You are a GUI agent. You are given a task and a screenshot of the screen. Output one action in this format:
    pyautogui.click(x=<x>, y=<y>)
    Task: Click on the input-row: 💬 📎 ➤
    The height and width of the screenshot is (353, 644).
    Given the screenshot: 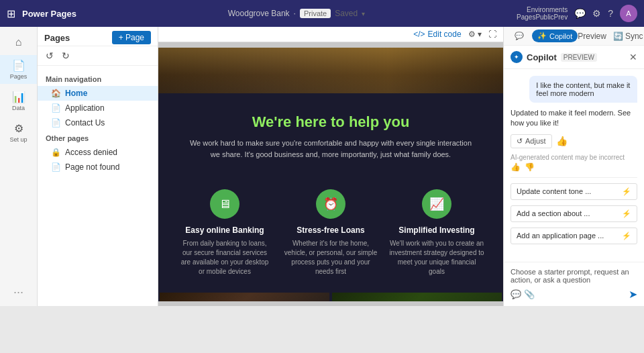 What is the action you would take?
    pyautogui.click(x=574, y=294)
    